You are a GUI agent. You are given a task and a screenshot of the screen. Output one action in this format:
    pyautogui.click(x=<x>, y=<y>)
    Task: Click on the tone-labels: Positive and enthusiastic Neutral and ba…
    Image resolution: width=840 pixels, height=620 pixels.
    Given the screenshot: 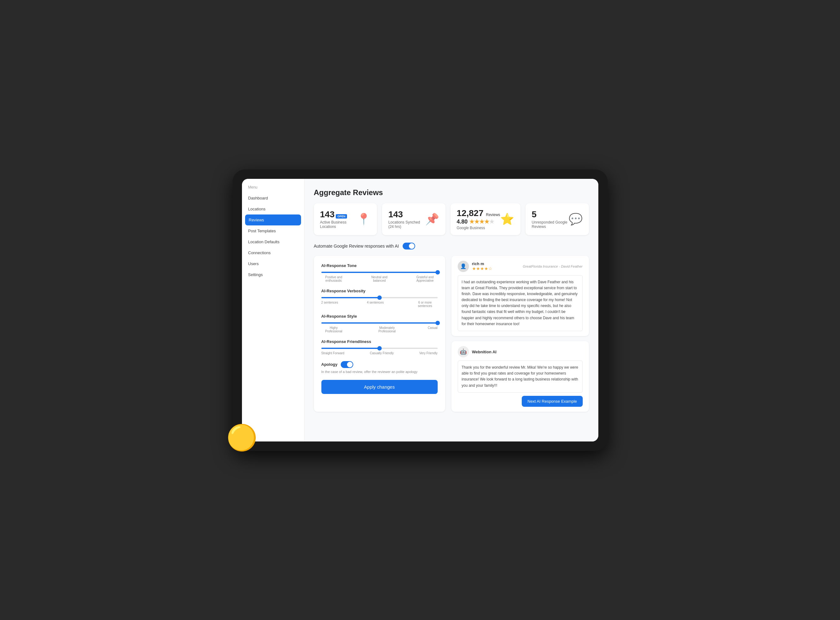 What is the action you would take?
    pyautogui.click(x=380, y=279)
    